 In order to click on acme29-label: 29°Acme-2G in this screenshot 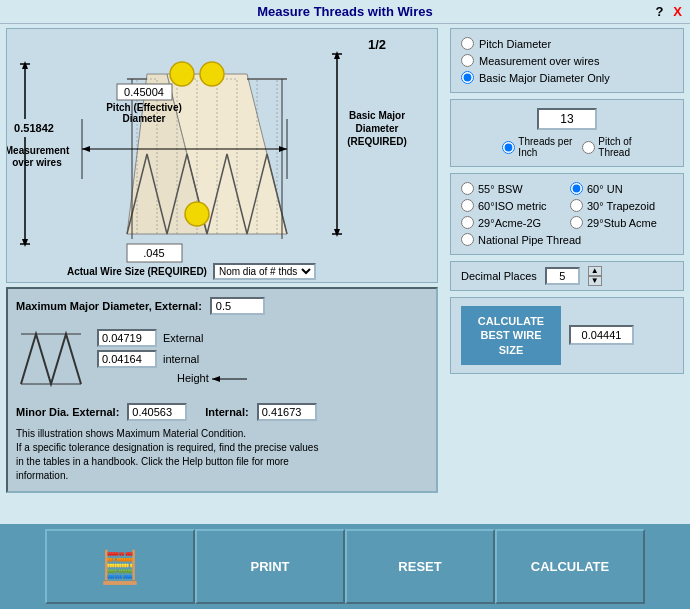, I will do `click(510, 223)`.